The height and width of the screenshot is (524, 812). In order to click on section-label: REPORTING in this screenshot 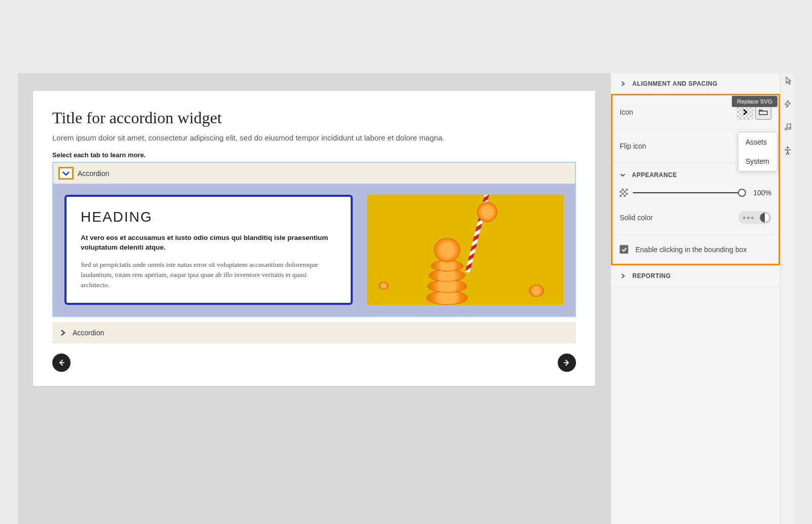, I will do `click(652, 276)`.